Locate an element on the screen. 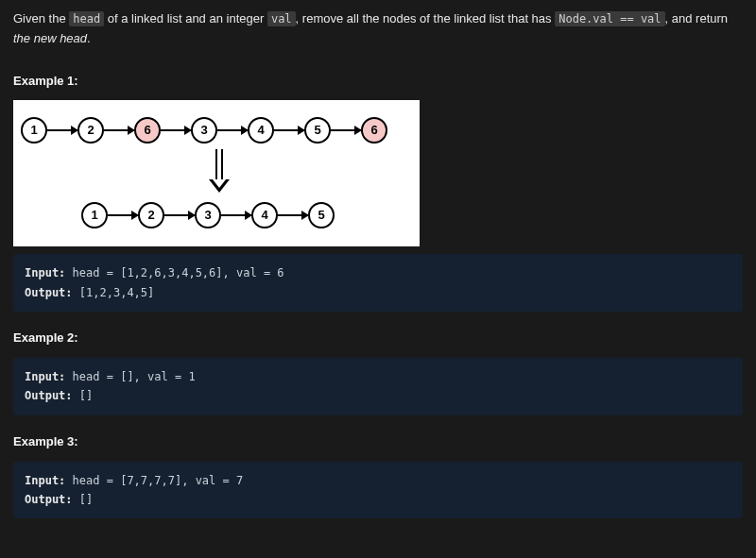  example-2-heading: Example 2: is located at coordinates (378, 338).